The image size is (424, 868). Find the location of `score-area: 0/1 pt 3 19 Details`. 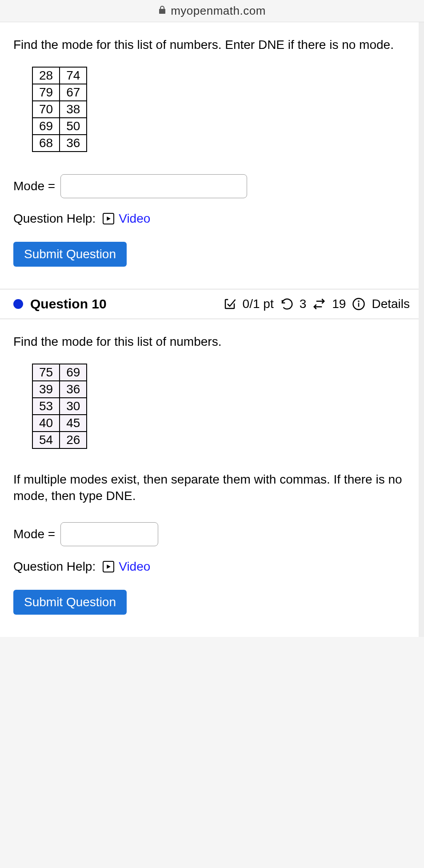

score-area: 0/1 pt 3 19 Details is located at coordinates (316, 304).